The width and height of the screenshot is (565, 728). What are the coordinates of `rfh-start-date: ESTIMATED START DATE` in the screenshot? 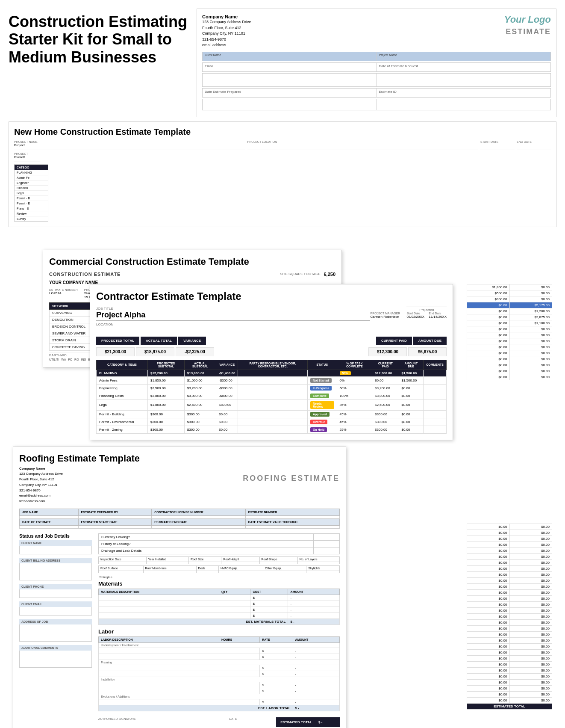 It's located at (115, 522).